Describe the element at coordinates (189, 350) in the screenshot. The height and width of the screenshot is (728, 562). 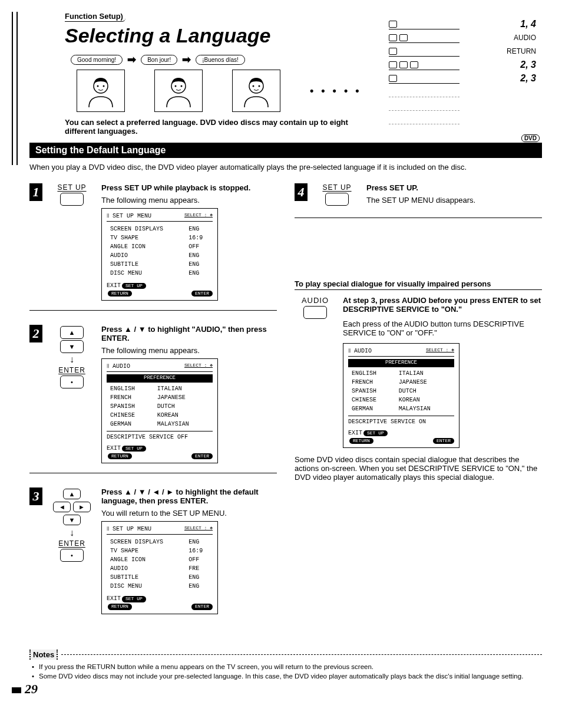
I see `step-2-text: The following menu appears.` at that location.